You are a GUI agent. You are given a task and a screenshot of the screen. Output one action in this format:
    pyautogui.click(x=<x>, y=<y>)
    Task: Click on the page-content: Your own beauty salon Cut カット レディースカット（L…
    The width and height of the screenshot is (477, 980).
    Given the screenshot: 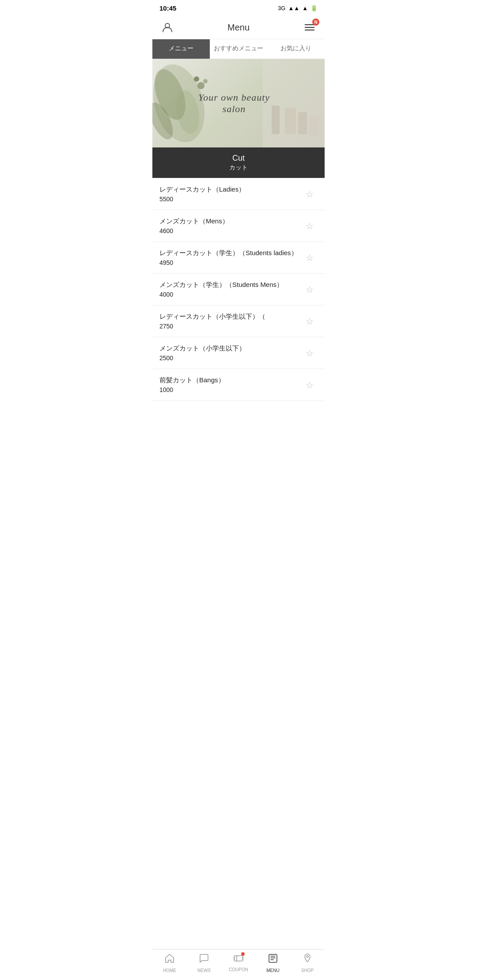 What is the action you would take?
    pyautogui.click(x=238, y=248)
    